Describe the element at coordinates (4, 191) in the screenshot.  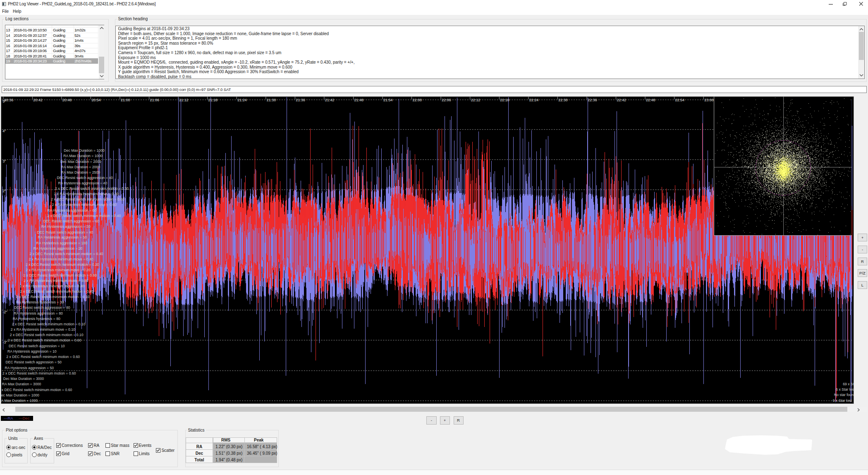
I see `svg-text: 2"` at that location.